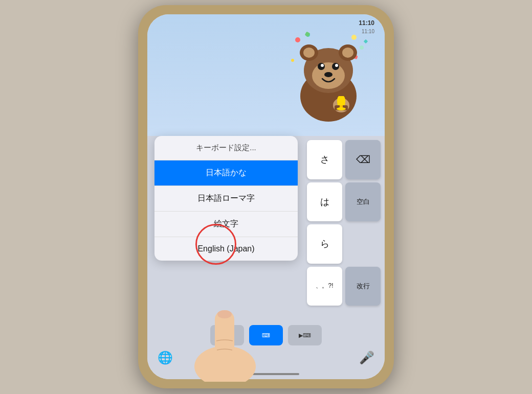 This screenshot has width=532, height=394. I want to click on menu-item-settings: キーボード設定..., so click(226, 148).